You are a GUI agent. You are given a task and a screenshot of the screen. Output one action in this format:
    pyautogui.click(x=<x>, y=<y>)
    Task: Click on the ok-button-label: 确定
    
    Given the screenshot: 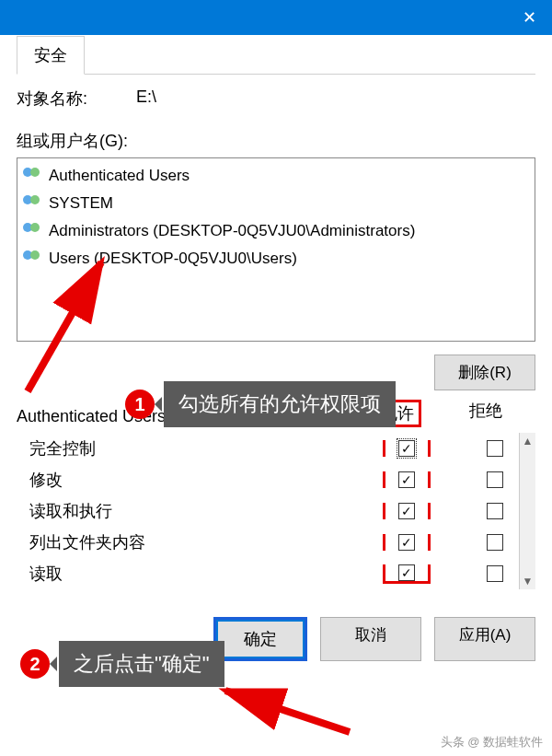 What is the action you would take?
    pyautogui.click(x=260, y=639)
    